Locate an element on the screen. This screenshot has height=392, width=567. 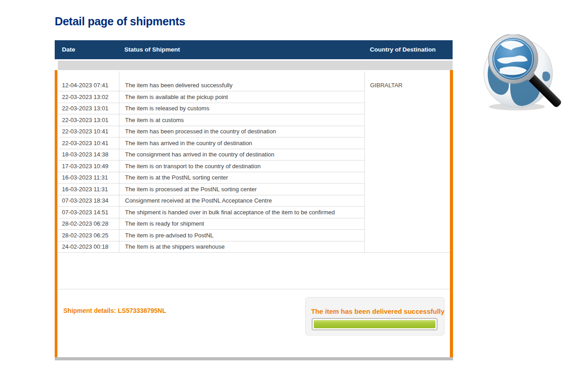
cell-status: The item is ready for shipment is located at coordinates (241, 224).